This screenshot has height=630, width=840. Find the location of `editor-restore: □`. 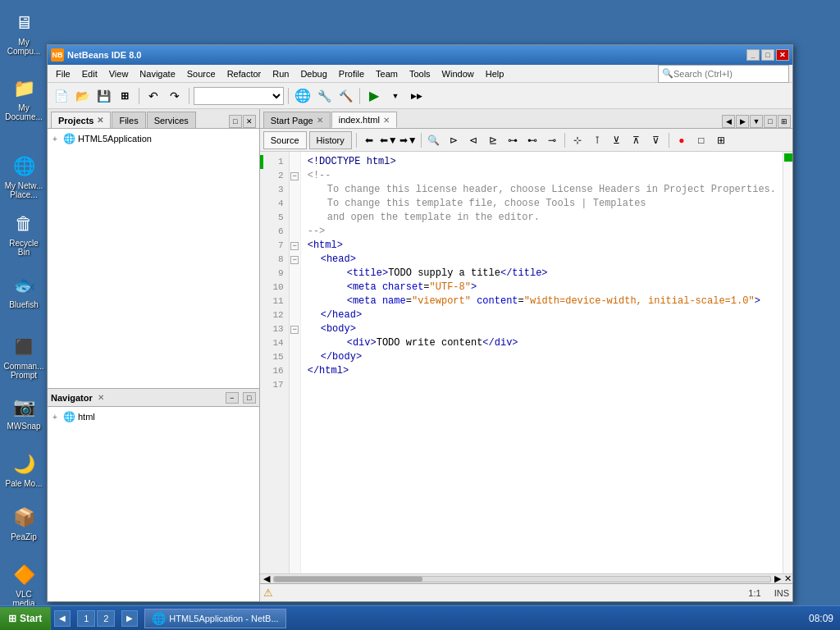

editor-restore: □ is located at coordinates (770, 121).